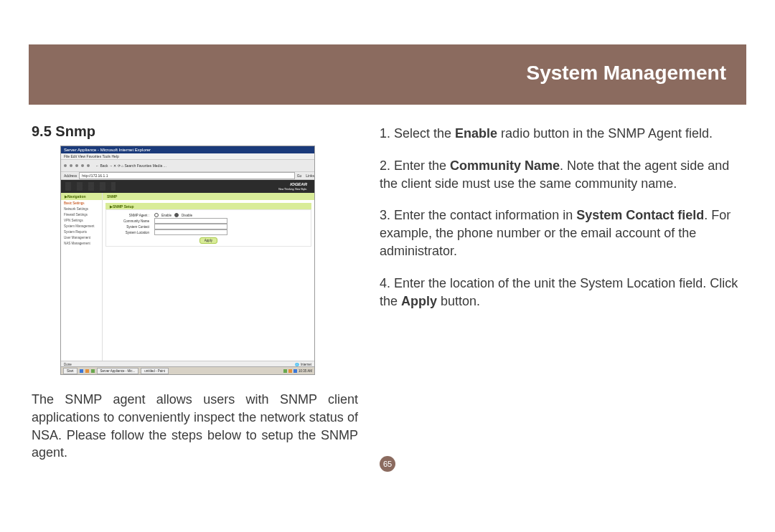 This screenshot has height=532, width=775. I want to click on toolbar-text: ← Back → ✕ ⟳ ⌂ Search Favorites Media ..…, so click(131, 166).